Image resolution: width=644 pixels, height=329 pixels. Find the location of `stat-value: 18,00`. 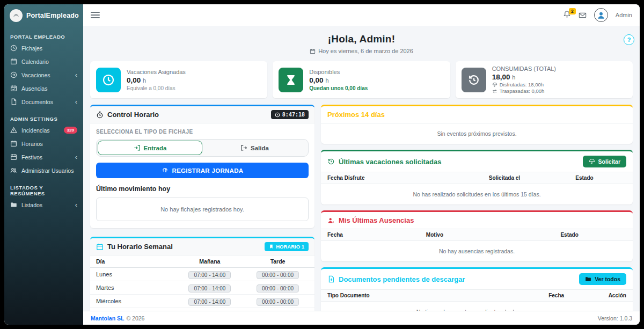

stat-value: 18,00 is located at coordinates (501, 77).